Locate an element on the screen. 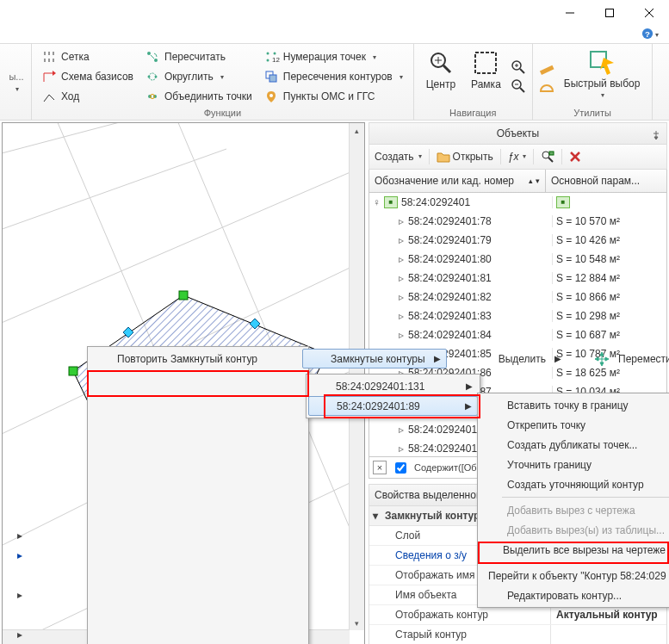 The height and width of the screenshot is (644, 669). mi-create-refining: Создать уточняющий контур is located at coordinates (574, 484).